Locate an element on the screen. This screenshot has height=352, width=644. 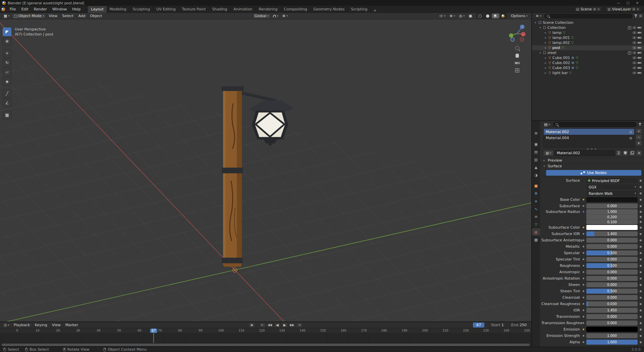
camera-view-icon is located at coordinates (517, 63).